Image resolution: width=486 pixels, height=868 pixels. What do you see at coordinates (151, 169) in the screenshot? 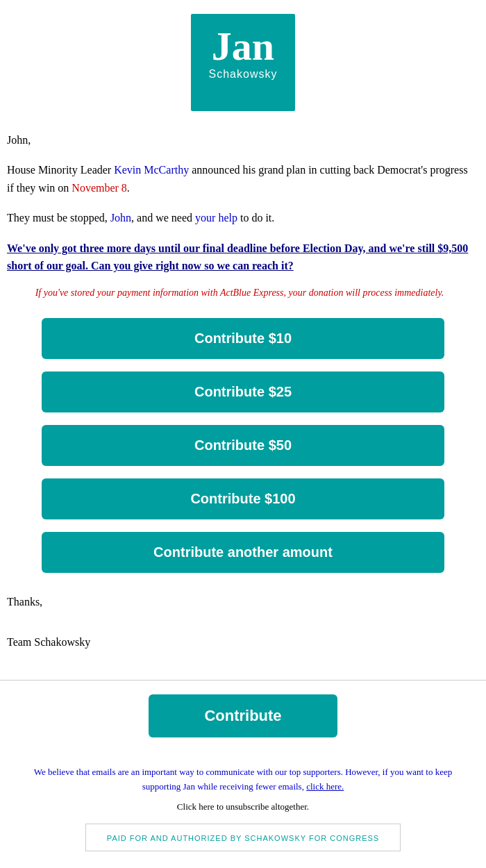
I see `name-highlight: Kevin McCarthy` at bounding box center [151, 169].